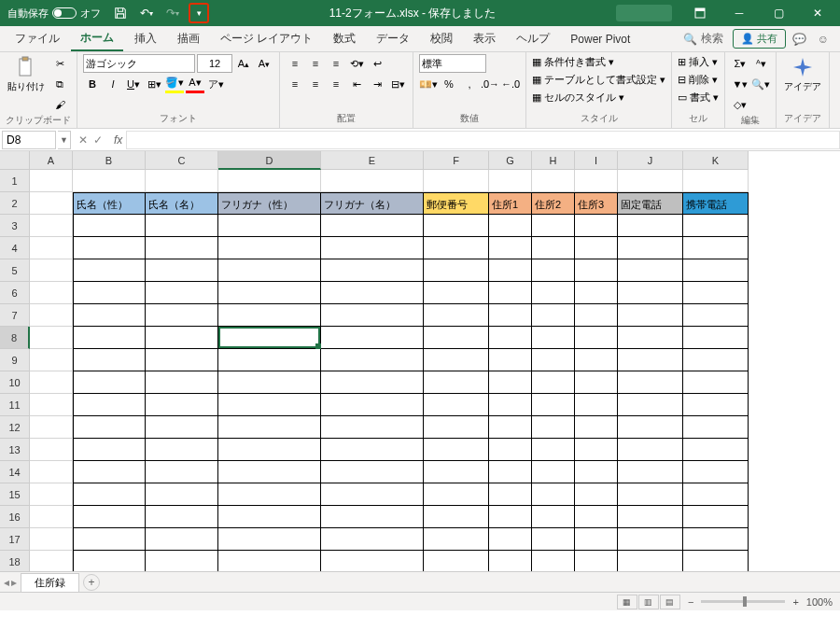 The image size is (840, 630). Describe the element at coordinates (270, 338) in the screenshot. I see `cell-D8` at that location.